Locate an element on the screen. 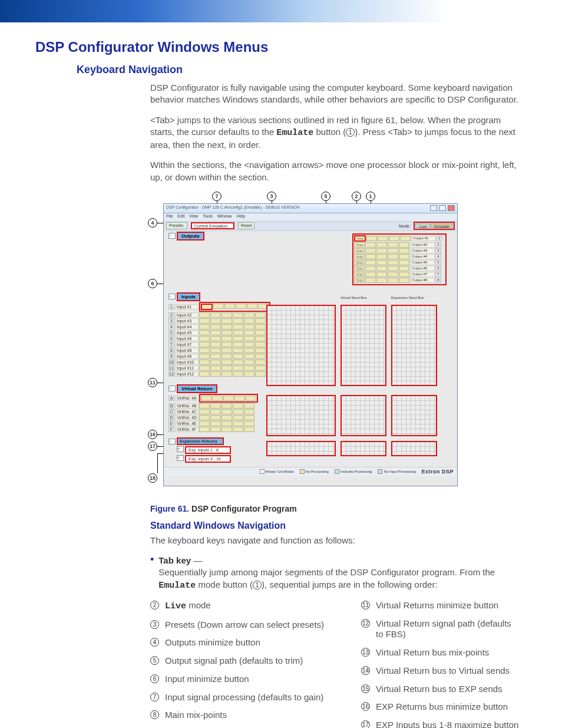 The width and height of the screenshot is (562, 728). menu-help: Help is located at coordinates (241, 217).